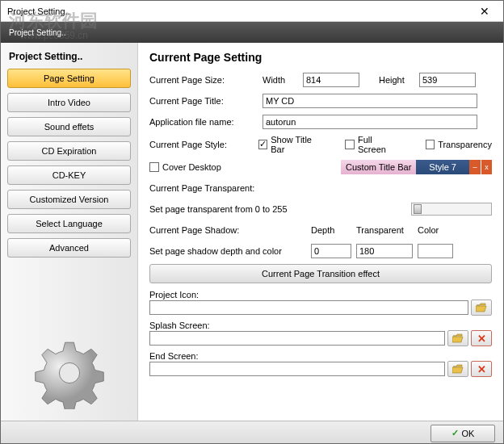 Image resolution: width=504 pixels, height=444 pixels. Describe the element at coordinates (69, 127) in the screenshot. I see `sidebar-item-sound-effets: Sound effets` at that location.